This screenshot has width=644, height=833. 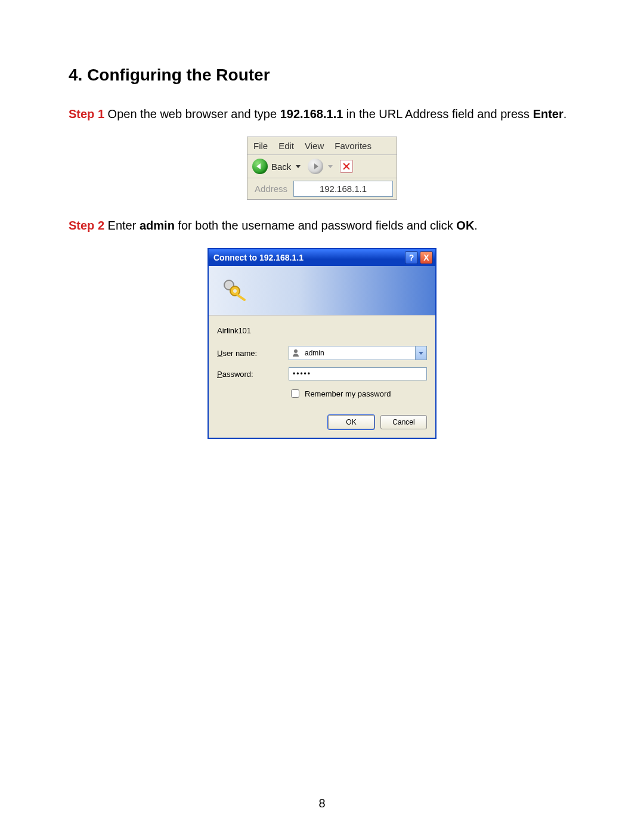 I want to click on step-1-ip: 192.168.1.1, so click(x=312, y=114).